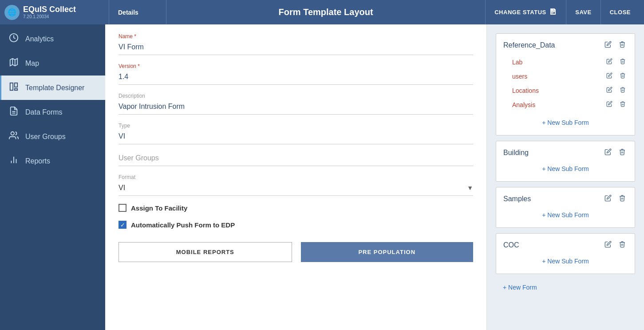 The height and width of the screenshot is (330, 644). What do you see at coordinates (565, 169) in the screenshot?
I see `new-sub-form-building: + New Sub Form` at bounding box center [565, 169].